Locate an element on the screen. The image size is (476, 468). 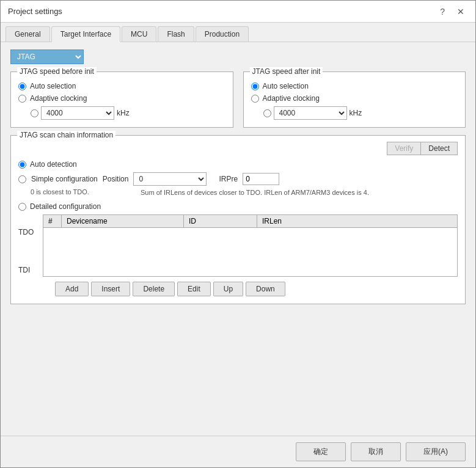
detailed-config-radio is located at coordinates (22, 207).